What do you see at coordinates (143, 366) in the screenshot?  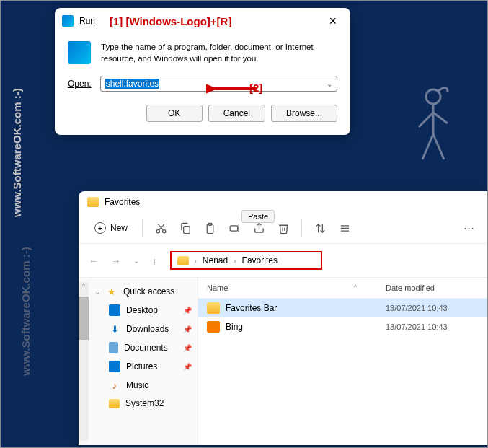 I see `sidebar-item-pictures: Pictures📌` at bounding box center [143, 366].